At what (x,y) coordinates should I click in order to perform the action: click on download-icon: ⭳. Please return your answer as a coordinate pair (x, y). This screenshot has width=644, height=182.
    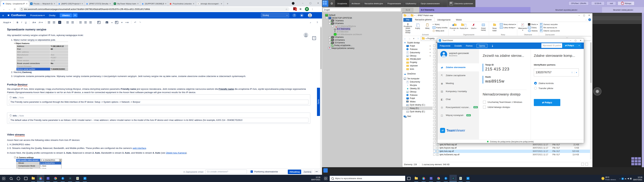
    Looking at the image, I should click on (492, 46).